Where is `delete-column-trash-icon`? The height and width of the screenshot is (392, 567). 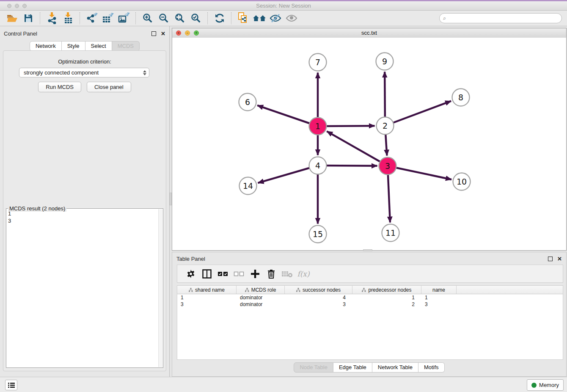 delete-column-trash-icon is located at coordinates (271, 274).